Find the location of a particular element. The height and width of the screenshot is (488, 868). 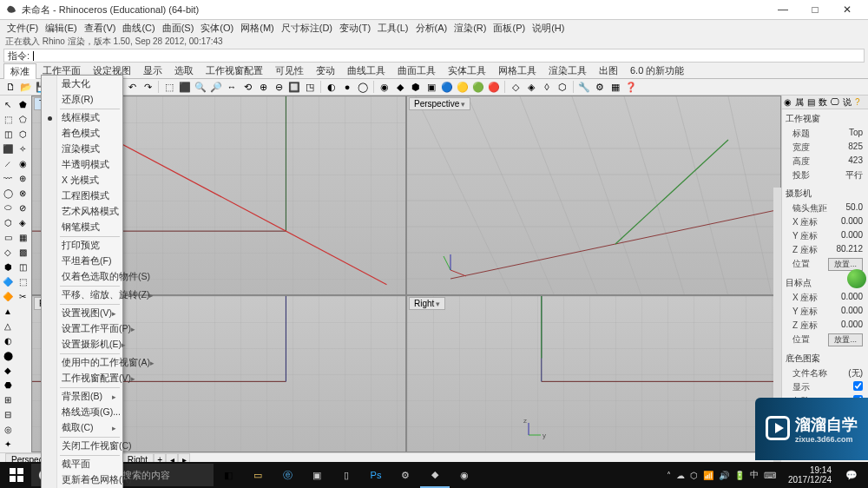

tool-button: ▭ is located at coordinates (8, 237).